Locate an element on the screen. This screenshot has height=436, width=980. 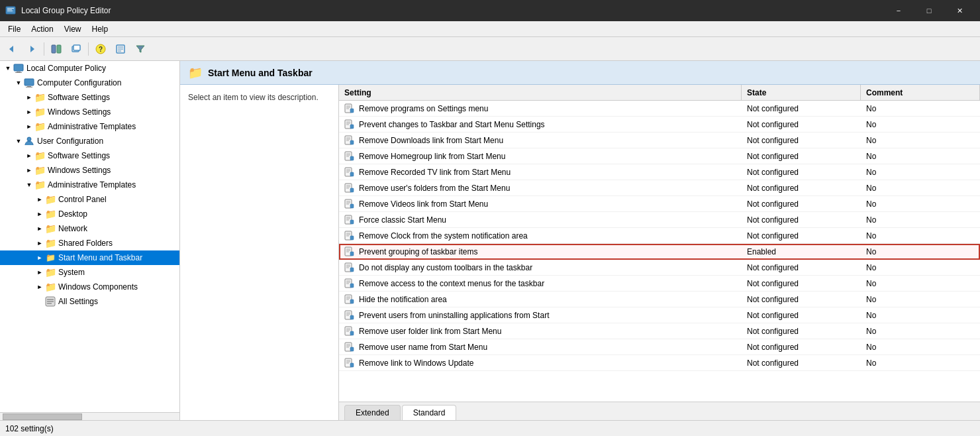
help-button: ? is located at coordinates (101, 49).